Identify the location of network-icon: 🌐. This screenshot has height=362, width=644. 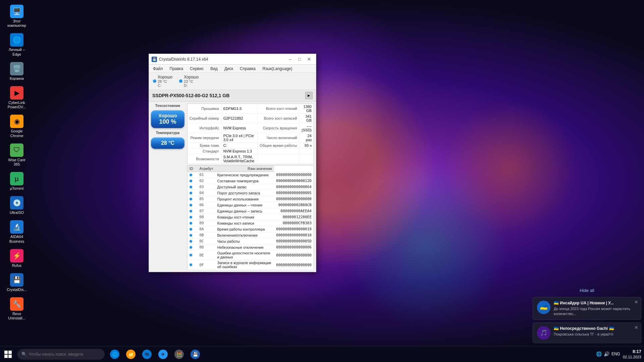
(599, 354).